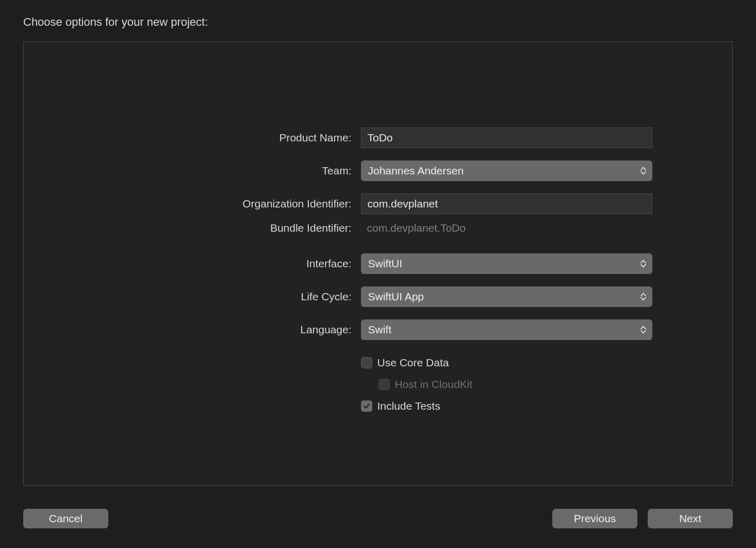 Image resolution: width=756 pixels, height=548 pixels. I want to click on interface-popup-value: SwiftUI, so click(386, 264).